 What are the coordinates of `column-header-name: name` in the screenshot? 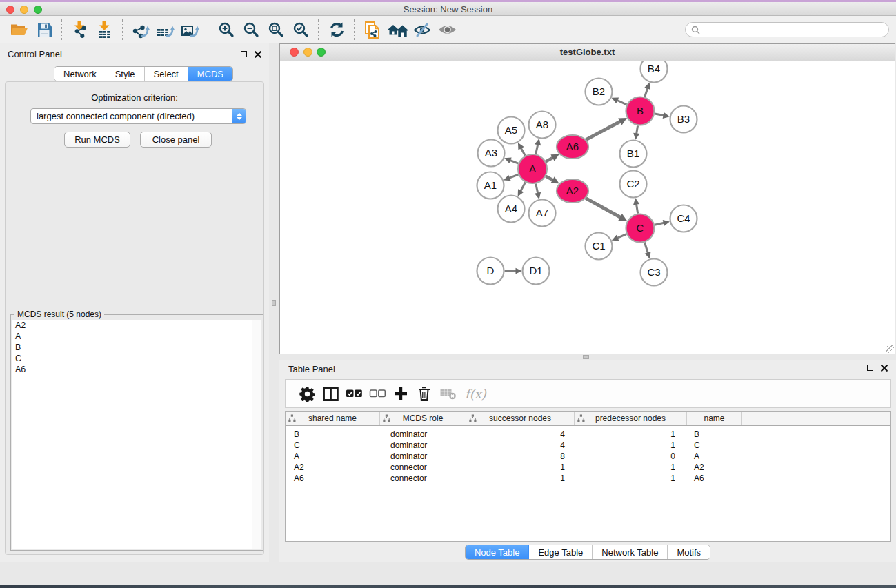 It's located at (715, 418).